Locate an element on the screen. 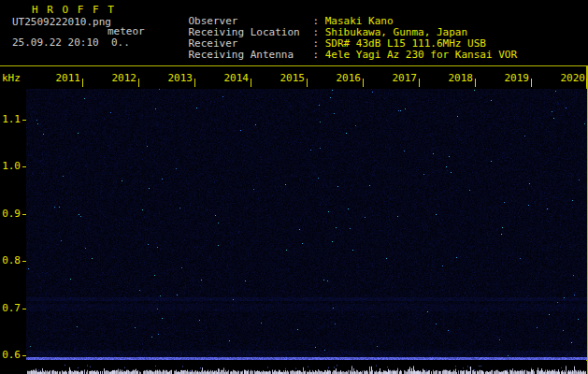 This screenshot has width=588, height=374. output-filename: UT2509222010.png is located at coordinates (62, 22).